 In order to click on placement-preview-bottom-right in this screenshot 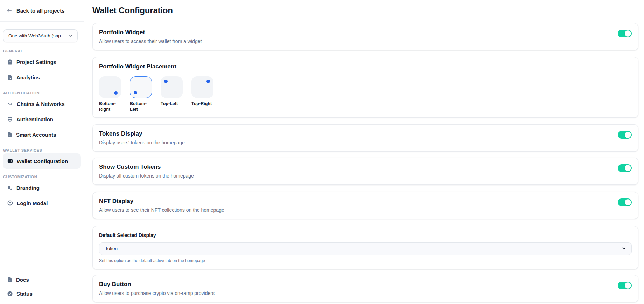, I will do `click(110, 87)`.